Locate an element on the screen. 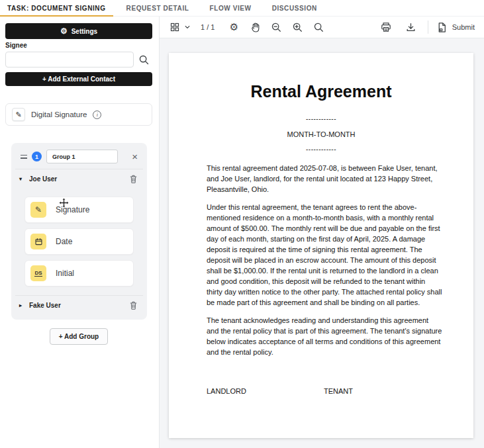 This screenshot has height=448, width=484. zoom-in-button is located at coordinates (297, 27).